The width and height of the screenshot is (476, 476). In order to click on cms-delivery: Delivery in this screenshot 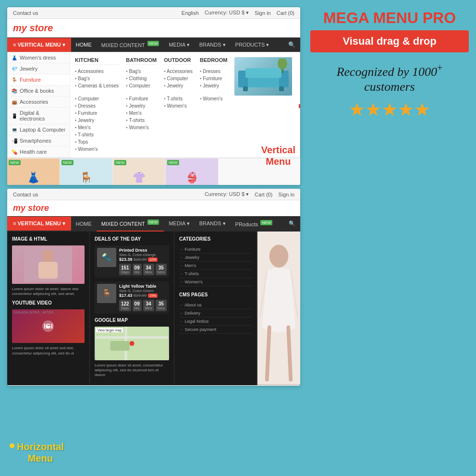, I will do `click(215, 313)`.